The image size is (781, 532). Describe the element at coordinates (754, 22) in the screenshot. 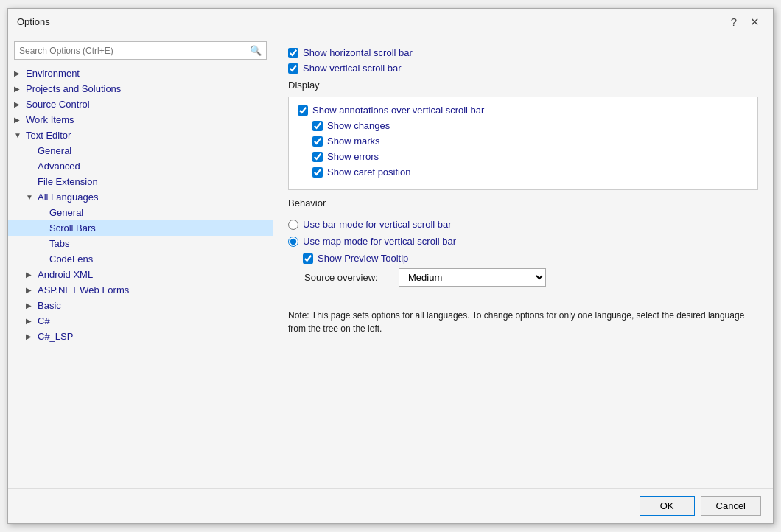

I see `close-button: ✕` at that location.